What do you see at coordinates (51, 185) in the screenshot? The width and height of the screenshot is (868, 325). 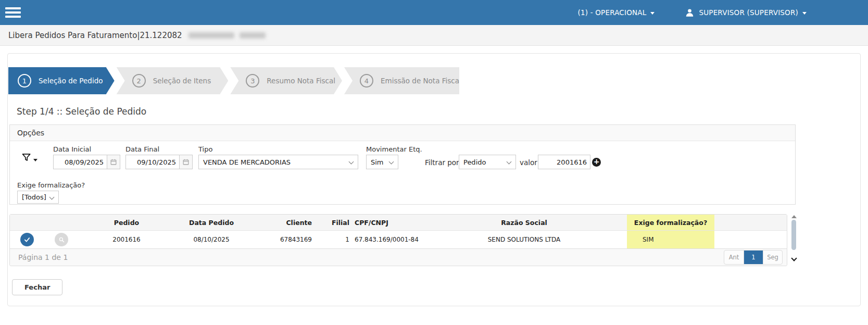 I see `exige-formalizacao-label: Exige formalização?` at bounding box center [51, 185].